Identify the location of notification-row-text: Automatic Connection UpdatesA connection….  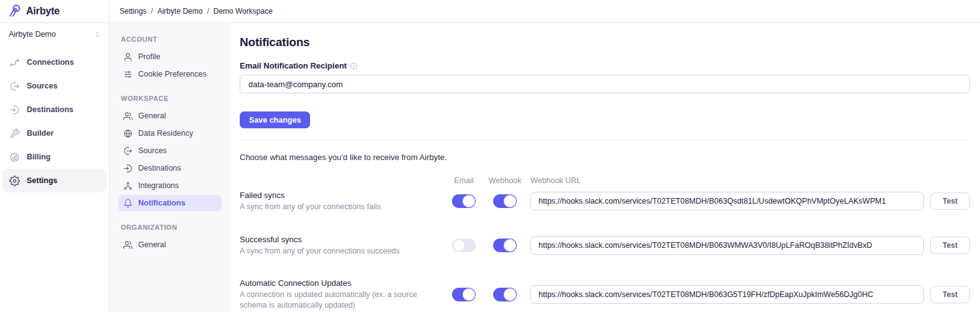
(341, 294).